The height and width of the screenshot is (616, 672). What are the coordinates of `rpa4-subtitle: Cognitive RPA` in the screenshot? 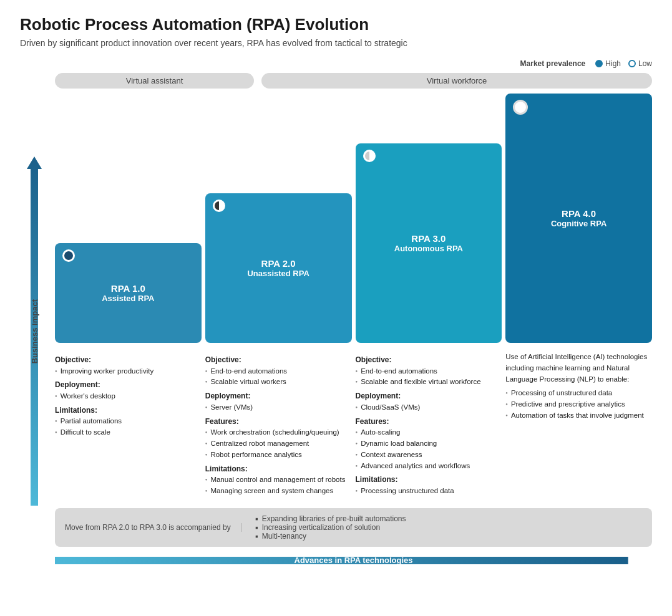 It's located at (579, 223).